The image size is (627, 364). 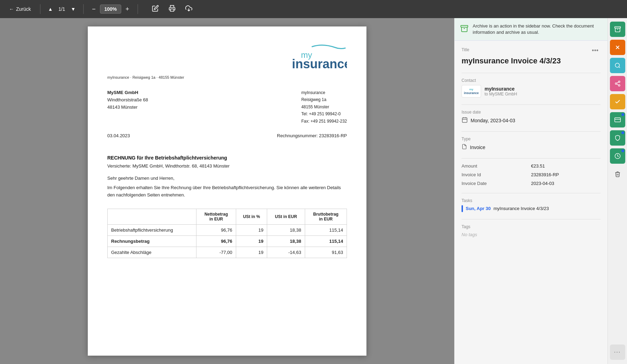 I want to click on sender-street: Reisigweg 1a, so click(x=324, y=100).